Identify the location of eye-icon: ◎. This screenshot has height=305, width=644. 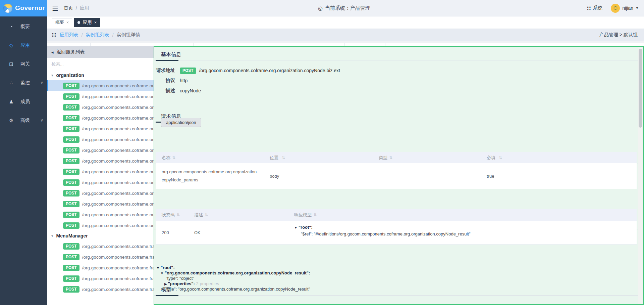
(320, 8).